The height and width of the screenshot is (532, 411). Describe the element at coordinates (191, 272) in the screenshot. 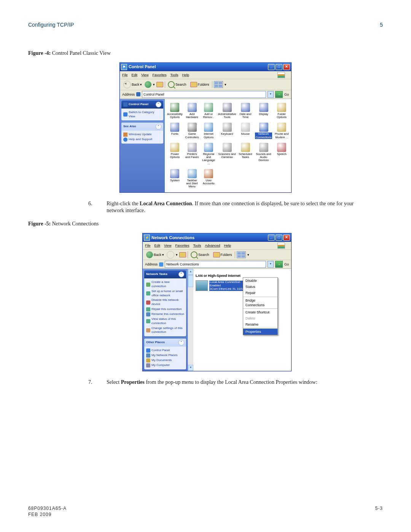

I see `scroll-up-icon: ▴` at that location.